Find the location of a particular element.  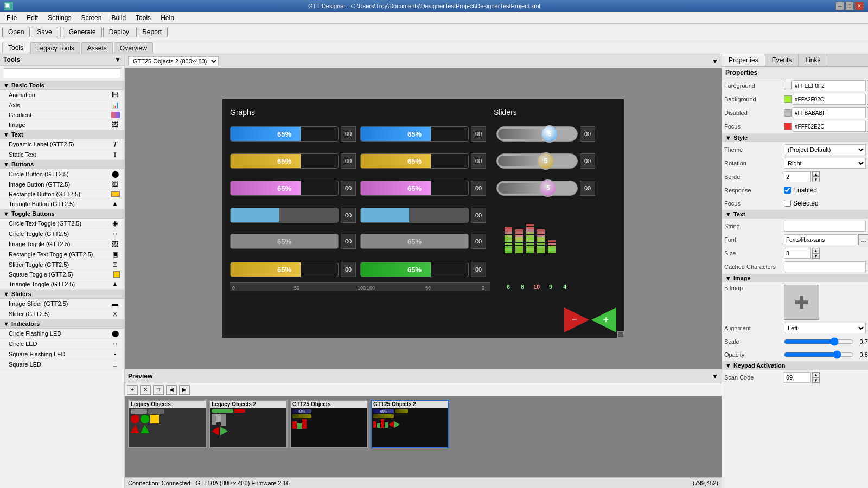

menu-build: Build is located at coordinates (118, 18).